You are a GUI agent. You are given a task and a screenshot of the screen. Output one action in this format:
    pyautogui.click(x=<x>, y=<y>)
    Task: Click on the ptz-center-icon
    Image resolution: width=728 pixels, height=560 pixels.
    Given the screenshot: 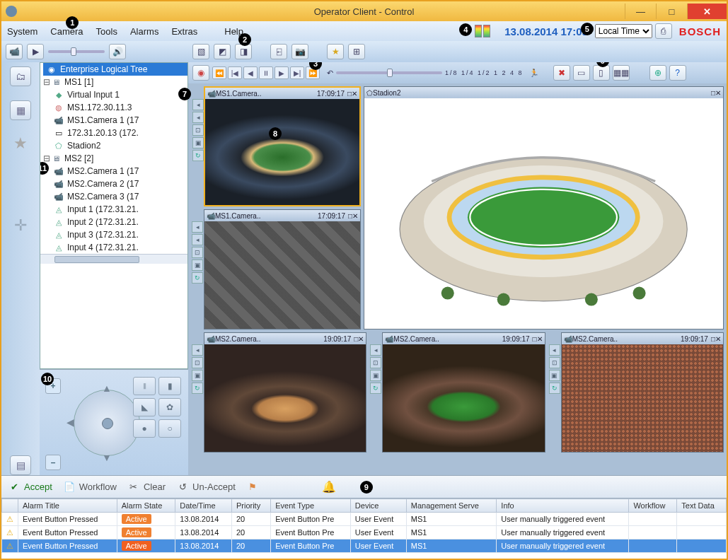 What is the action you would take?
    pyautogui.click(x=108, y=424)
    